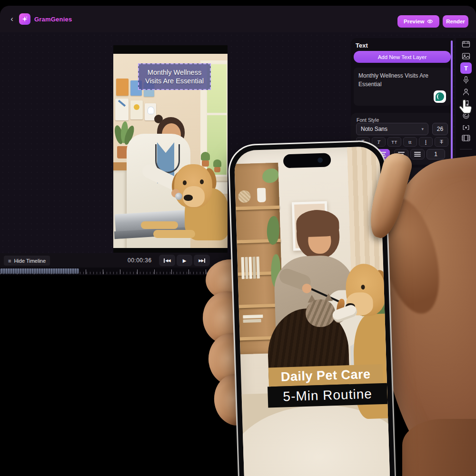  I want to click on timeline-clip, so click(40, 271).